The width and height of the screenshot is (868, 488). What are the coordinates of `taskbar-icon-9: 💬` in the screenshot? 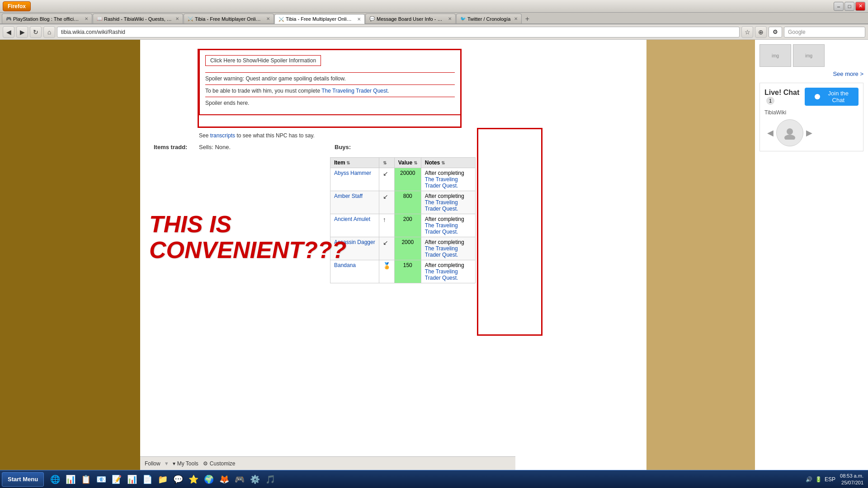 It's located at (178, 479).